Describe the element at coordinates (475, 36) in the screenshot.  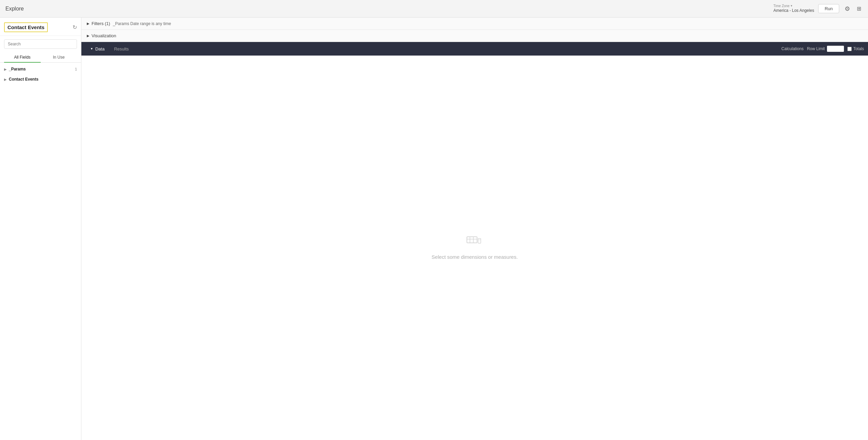
I see `viz-row: ▶ Visualization` at that location.